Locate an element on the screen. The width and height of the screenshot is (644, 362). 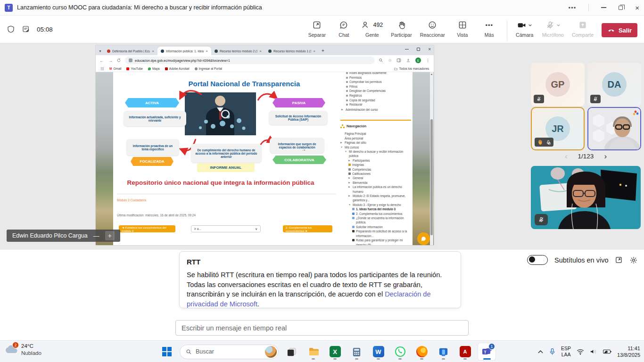
spotlight-video-tile is located at coordinates (586, 197).